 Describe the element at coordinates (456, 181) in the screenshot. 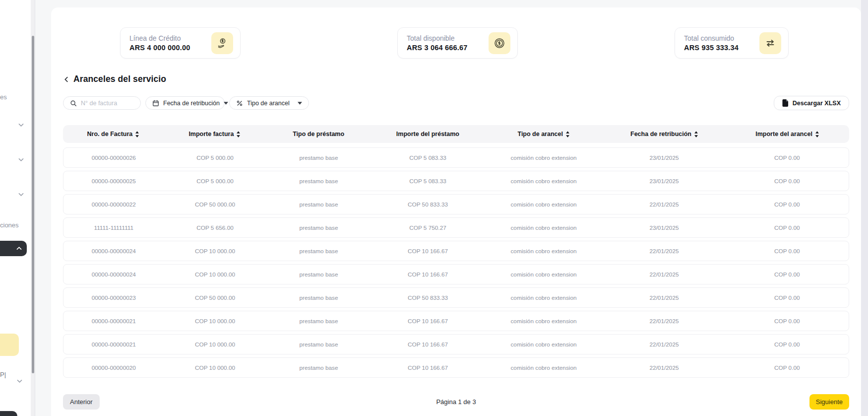

I see `table-row: 00000-00000025 COP 5 000.00 prestamo bas…` at that location.